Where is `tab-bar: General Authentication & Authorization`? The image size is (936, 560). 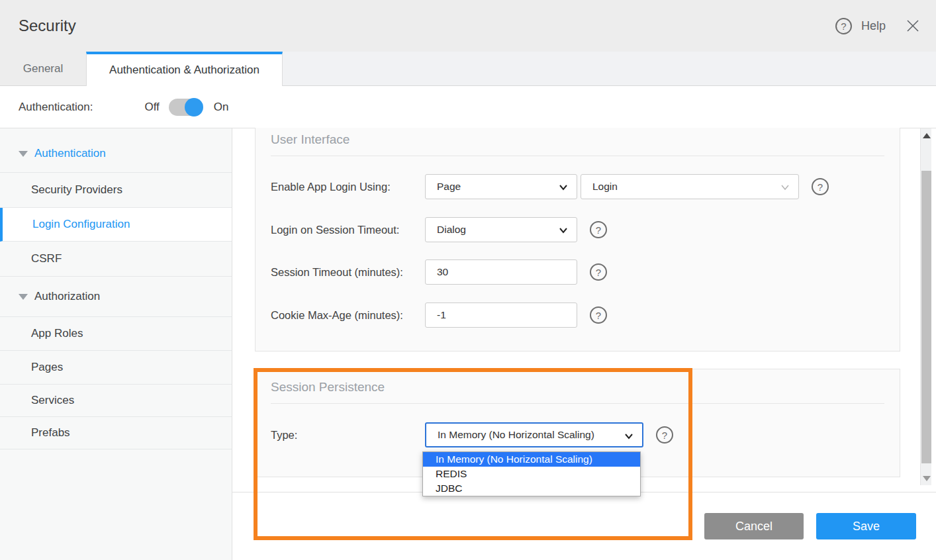 tab-bar: General Authentication & Authorization is located at coordinates (468, 69).